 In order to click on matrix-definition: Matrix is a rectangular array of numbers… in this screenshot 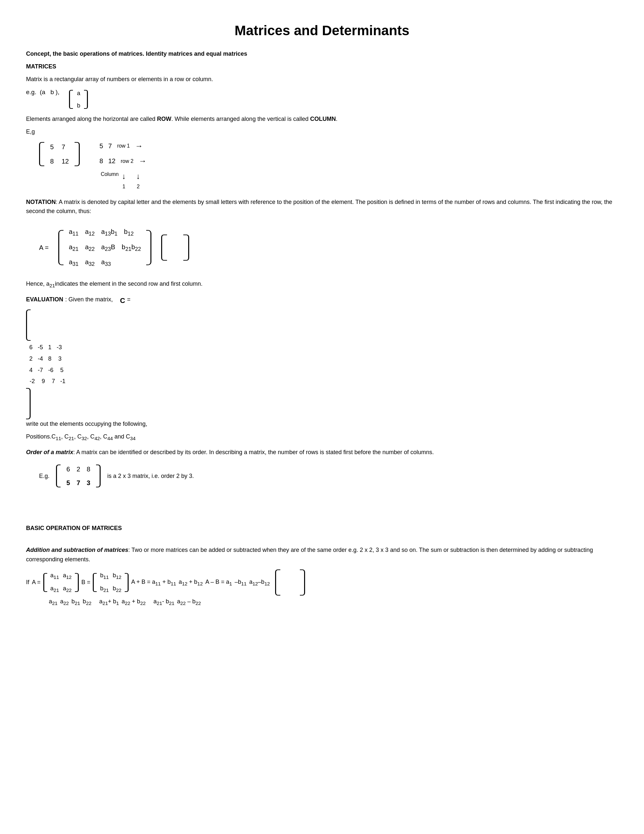, I will do `click(322, 79)`.